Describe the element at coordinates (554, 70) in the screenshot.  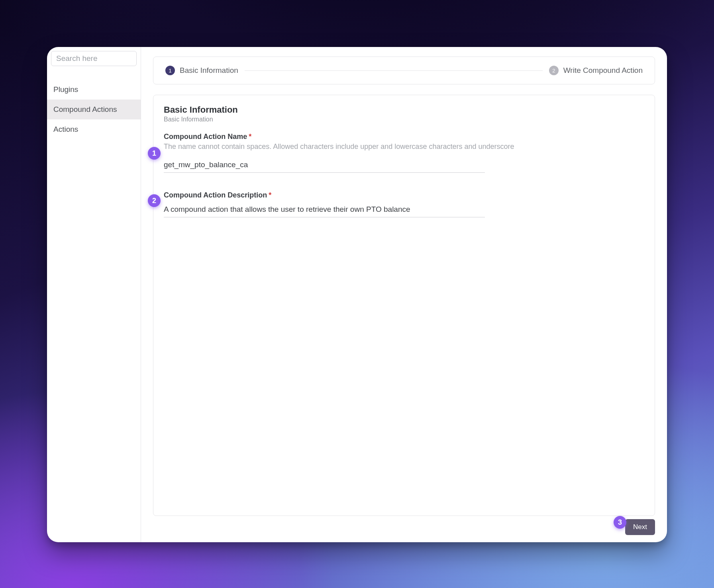
I see `step-badge-2: 2` at that location.